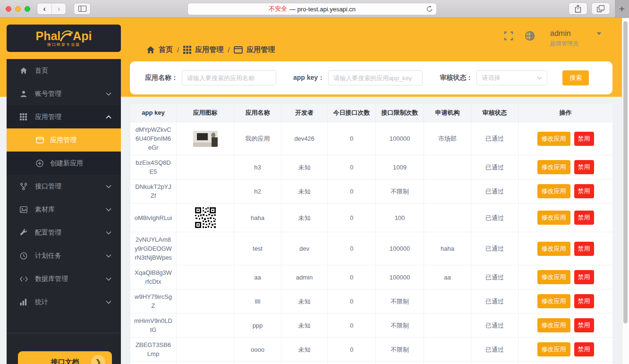 This screenshot has height=364, width=629. Describe the element at coordinates (18, 9) in the screenshot. I see `minimize-window-button` at that location.